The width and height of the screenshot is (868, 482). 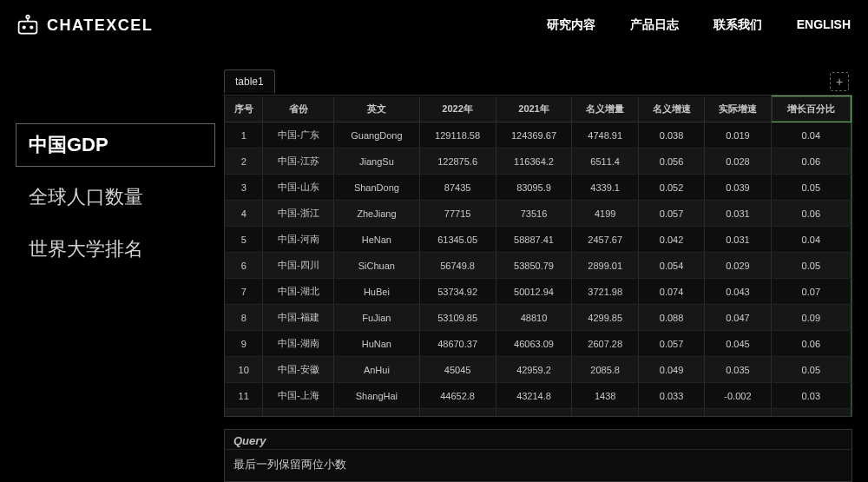 What do you see at coordinates (538, 465) in the screenshot?
I see `query-input: 最后一列保留两位小数` at bounding box center [538, 465].